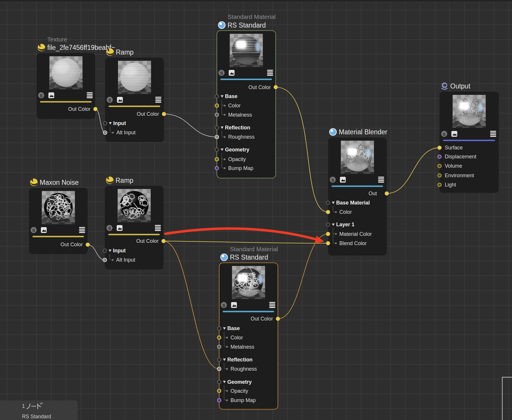 This screenshot has height=420, width=512. Describe the element at coordinates (23, 406) in the screenshot. I see `svg-text: 1` at that location.